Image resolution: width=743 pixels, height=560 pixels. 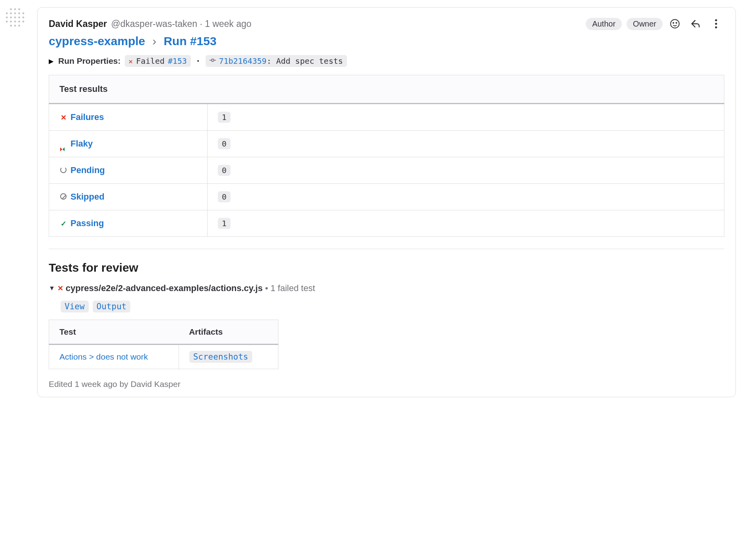 I want to click on owner-badge: Owner, so click(x=645, y=24).